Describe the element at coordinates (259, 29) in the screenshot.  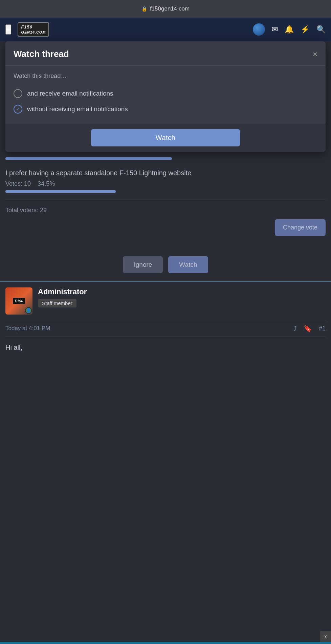
I see `globe-icon` at that location.